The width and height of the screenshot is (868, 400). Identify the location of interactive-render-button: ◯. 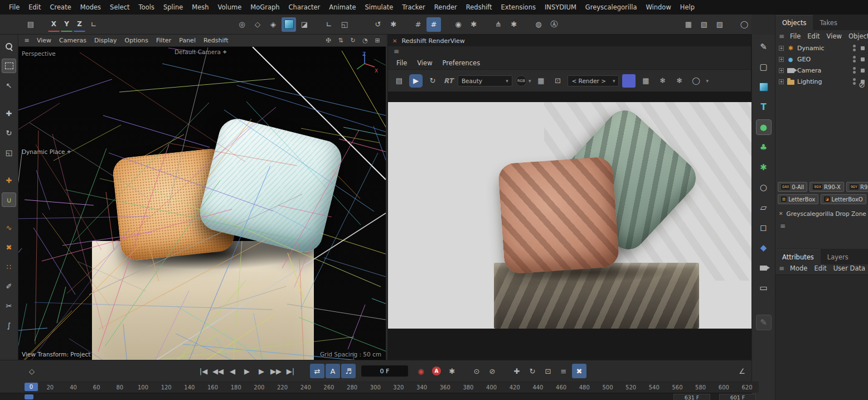
(744, 25).